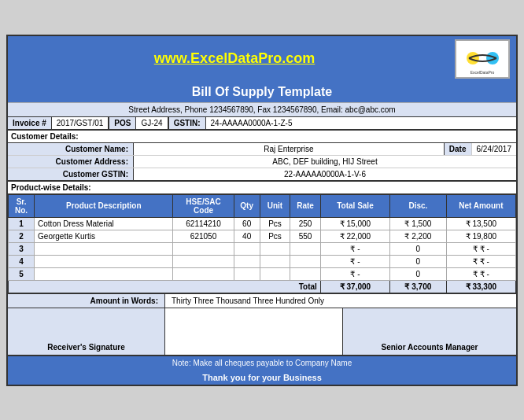  Describe the element at coordinates (262, 175) in the screenshot. I see `customer-gstin-row: Customer GSTIN: 22-AAAAA0000A-1-V-6` at that location.